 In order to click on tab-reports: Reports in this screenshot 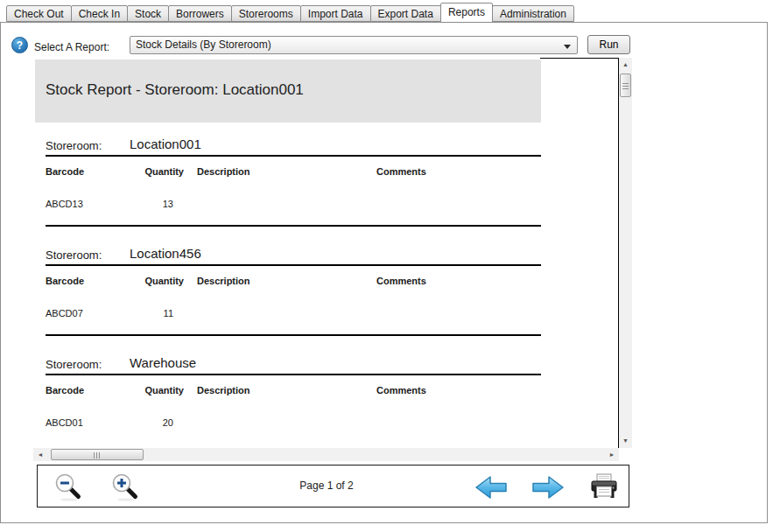, I will do `click(467, 12)`.